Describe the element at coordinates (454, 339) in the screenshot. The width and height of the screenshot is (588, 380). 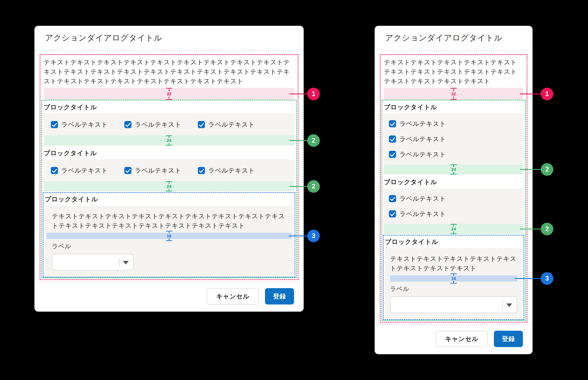
I see `dialog-footer: キャンセル 登録` at that location.